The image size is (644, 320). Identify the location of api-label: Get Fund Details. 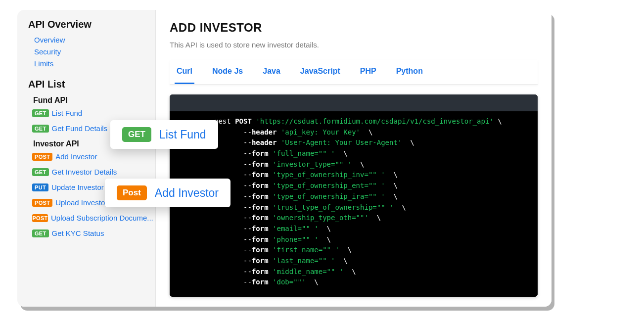
(80, 129).